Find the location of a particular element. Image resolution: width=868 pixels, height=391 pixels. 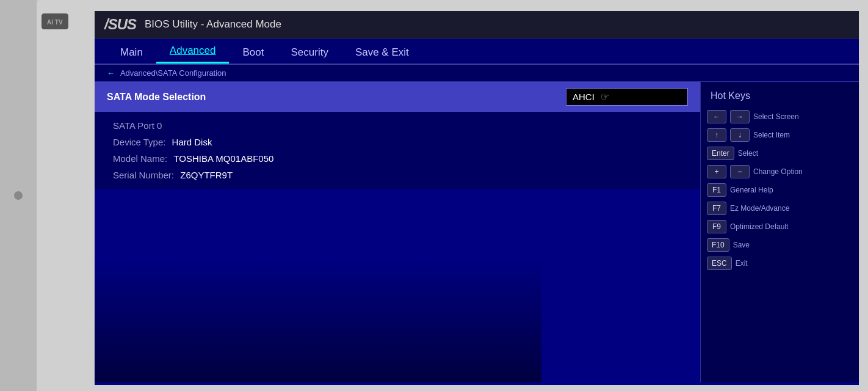

sata-port-row: SATA Port 0 is located at coordinates (397, 126).